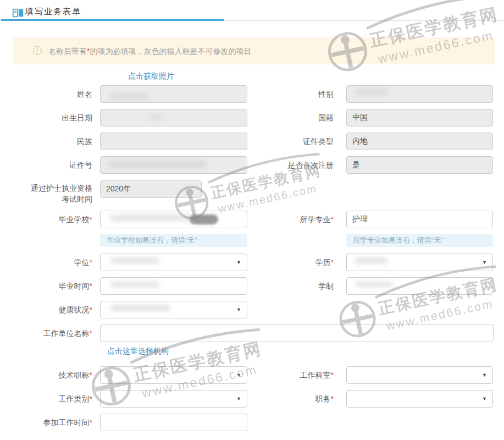 The width and height of the screenshot is (504, 440). What do you see at coordinates (74, 219) in the screenshot?
I see `school-label-text: 毕业学校` at bounding box center [74, 219].